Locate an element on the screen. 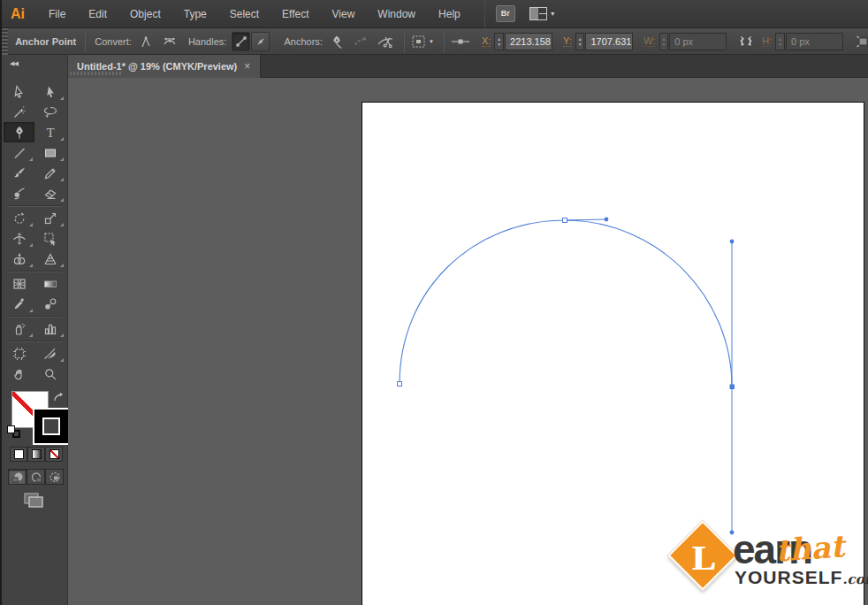 The width and height of the screenshot is (868, 605). menu-select: Select is located at coordinates (244, 14).